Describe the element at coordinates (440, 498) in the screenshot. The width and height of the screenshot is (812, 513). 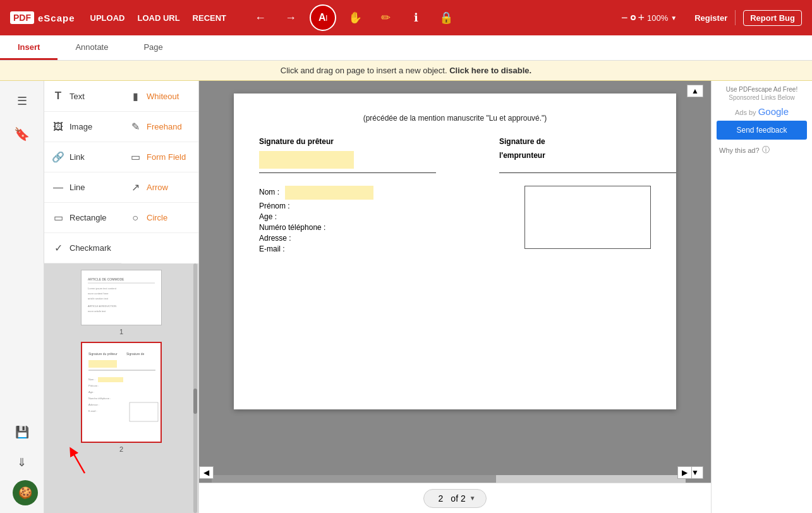
I see `page-number-input` at that location.